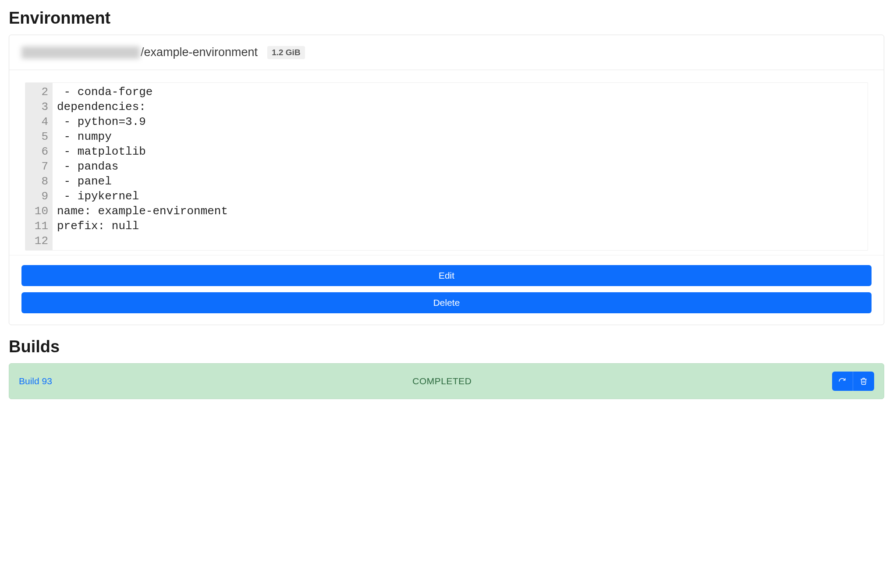 This screenshot has width=893, height=588. Describe the element at coordinates (843, 381) in the screenshot. I see `refresh-button` at that location.